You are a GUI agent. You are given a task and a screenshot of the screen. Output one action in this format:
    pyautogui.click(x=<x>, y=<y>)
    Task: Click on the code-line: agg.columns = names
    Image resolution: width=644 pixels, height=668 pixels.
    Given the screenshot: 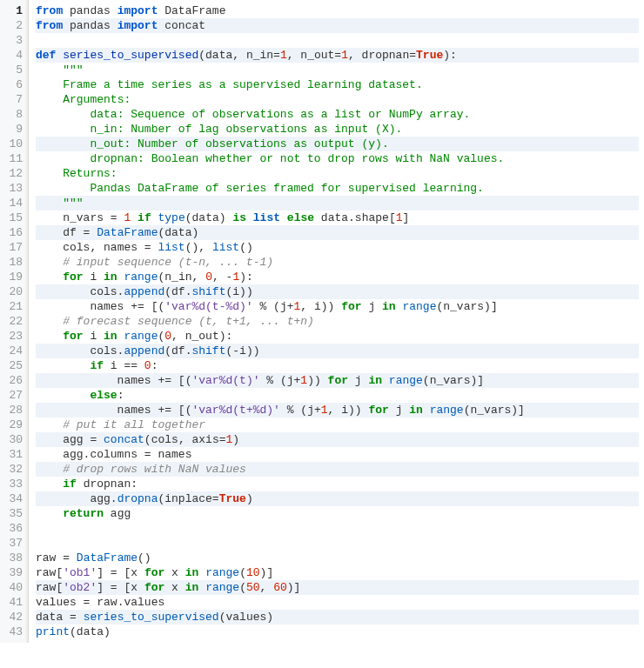 What is the action you would take?
    pyautogui.click(x=338, y=454)
    